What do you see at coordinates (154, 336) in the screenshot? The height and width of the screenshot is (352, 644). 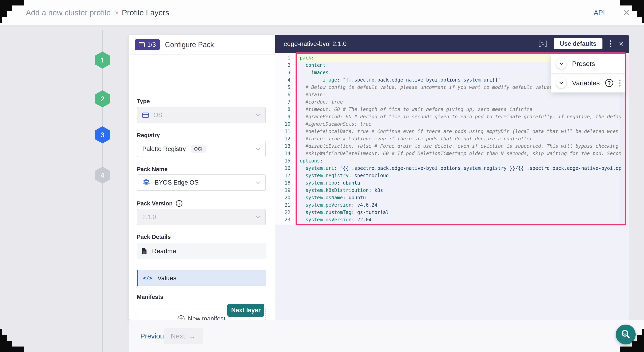 I see `previous-button: Previous` at bounding box center [154, 336].